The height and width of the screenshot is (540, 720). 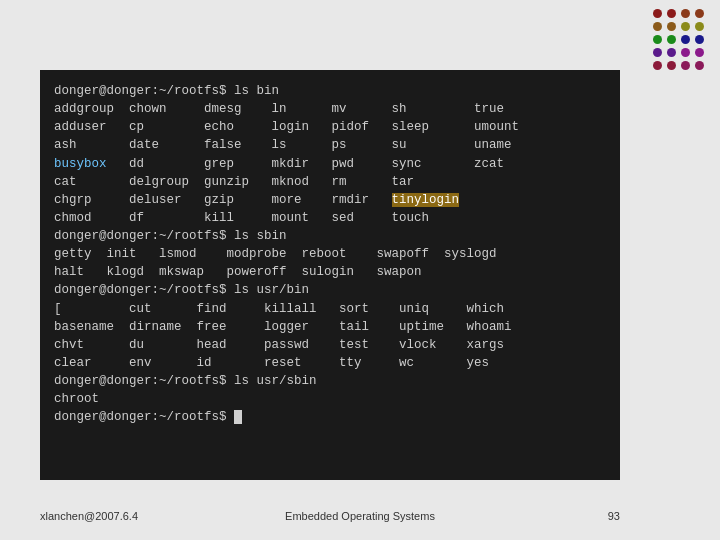 What do you see at coordinates (238, 417) in the screenshot?
I see `cursor` at bounding box center [238, 417].